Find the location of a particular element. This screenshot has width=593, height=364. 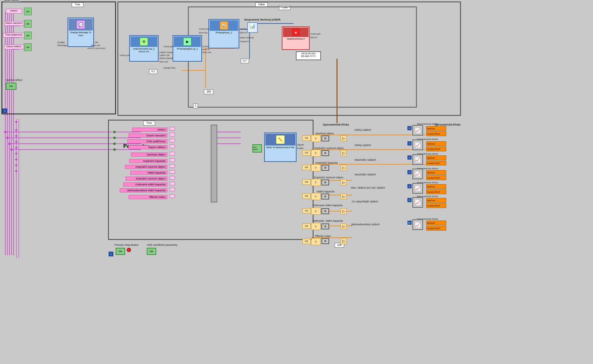

usil-kap-func: ▷ is located at coordinates (316, 211).